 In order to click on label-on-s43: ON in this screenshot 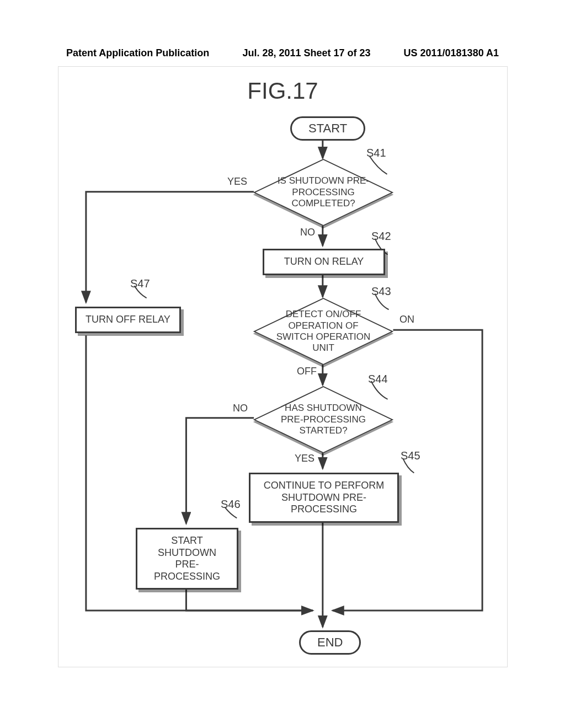, I will do `click(407, 320)`.